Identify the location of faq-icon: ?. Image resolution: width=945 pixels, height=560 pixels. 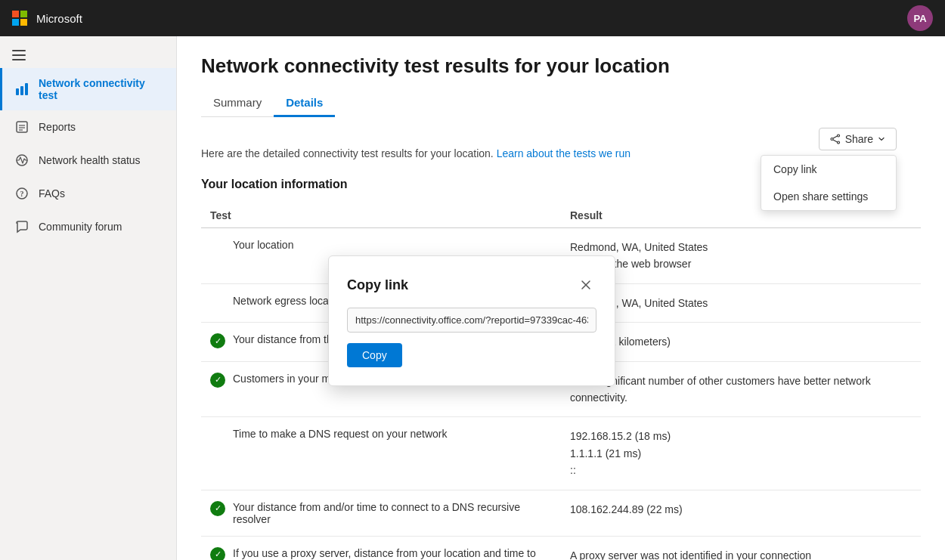
(22, 193).